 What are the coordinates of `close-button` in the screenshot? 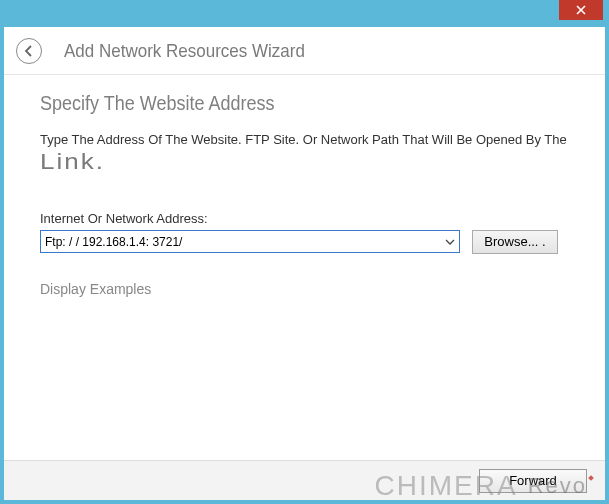 It's located at (581, 10).